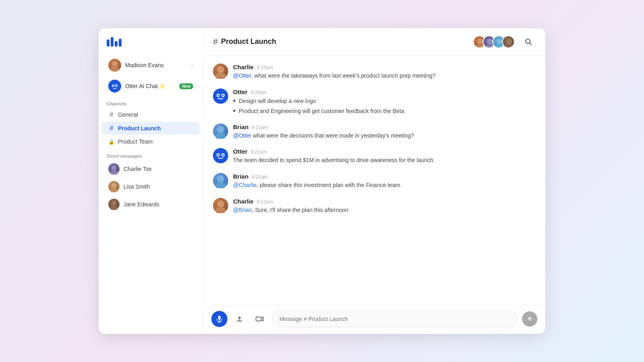  I want to click on search-button, so click(528, 42).